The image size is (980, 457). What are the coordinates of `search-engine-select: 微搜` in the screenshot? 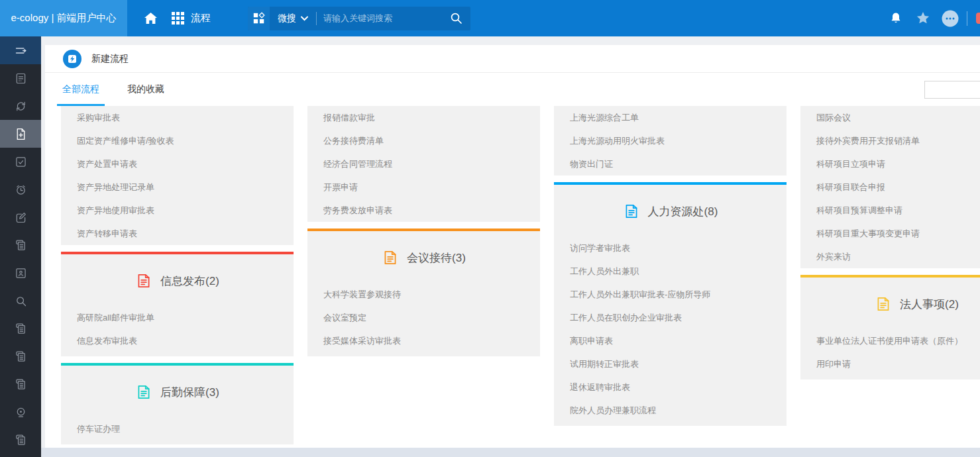 It's located at (293, 19).